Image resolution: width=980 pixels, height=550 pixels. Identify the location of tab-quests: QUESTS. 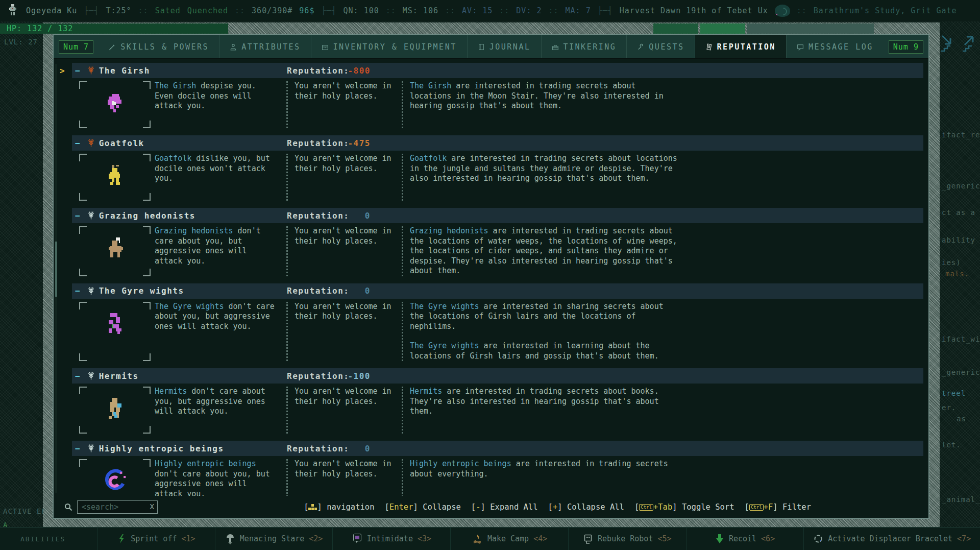
(660, 47).